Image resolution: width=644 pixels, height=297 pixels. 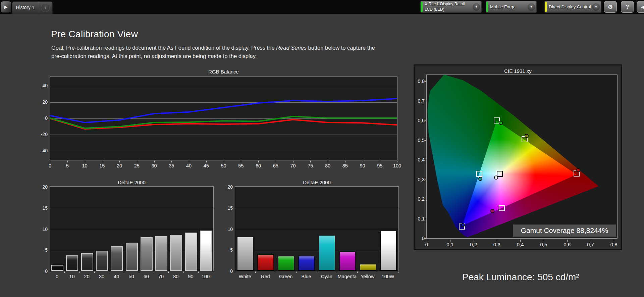 I want to click on rgb-x-tick-label: 0, so click(x=50, y=166).